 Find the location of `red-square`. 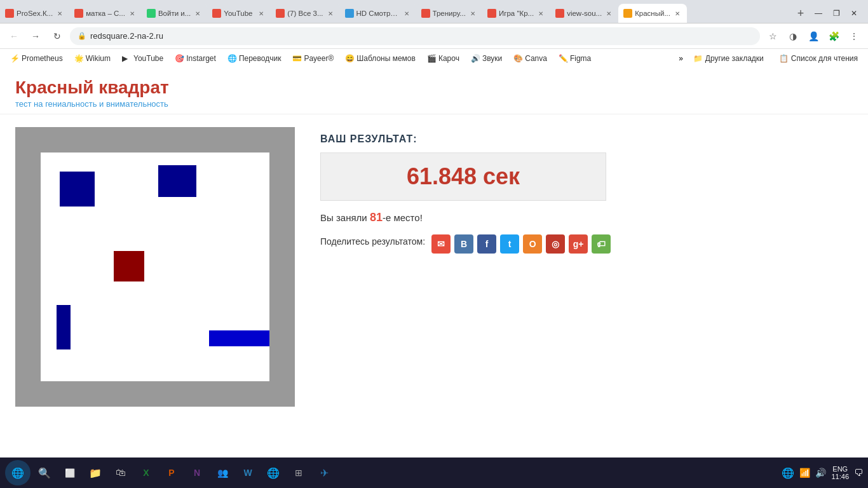

red-square is located at coordinates (129, 266).